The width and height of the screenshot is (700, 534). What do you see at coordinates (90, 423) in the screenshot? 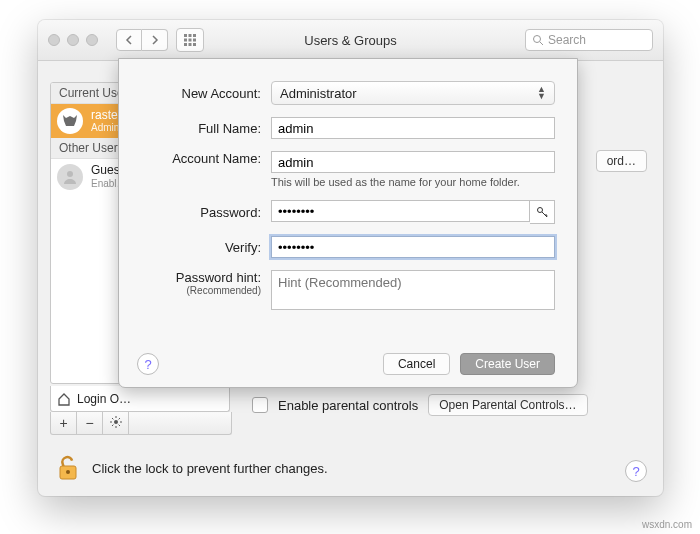
I see `remove-user-button: −` at bounding box center [90, 423].